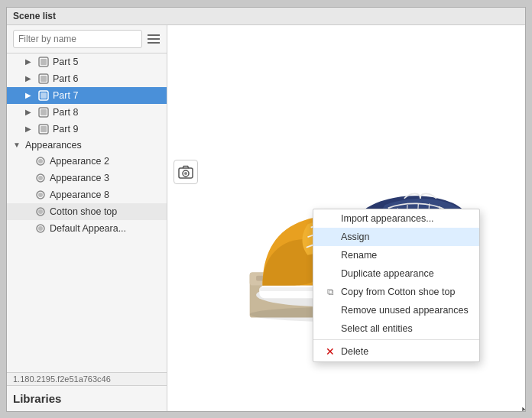  Describe the element at coordinates (87, 178) in the screenshot. I see `sidebar-item-appearance3: Appearance 3` at that location.